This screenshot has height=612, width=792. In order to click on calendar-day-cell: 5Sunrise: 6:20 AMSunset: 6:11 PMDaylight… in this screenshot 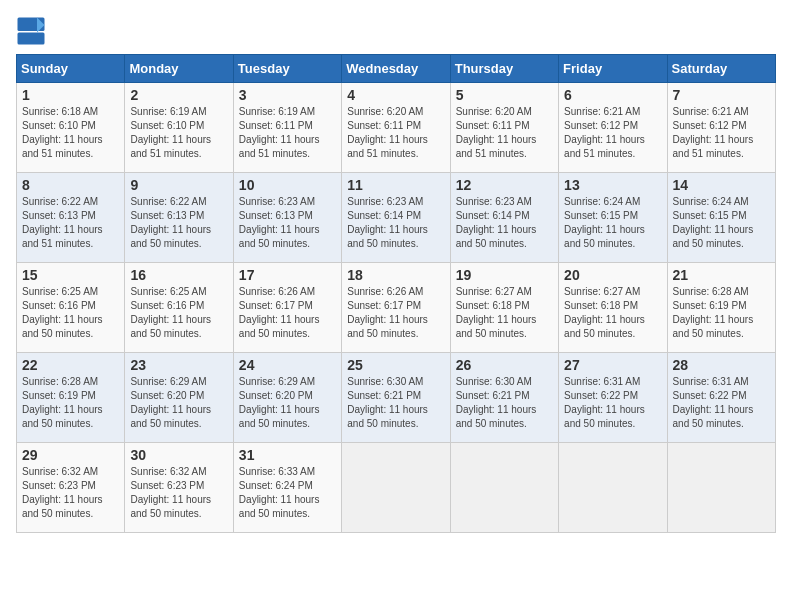, I will do `click(504, 128)`.